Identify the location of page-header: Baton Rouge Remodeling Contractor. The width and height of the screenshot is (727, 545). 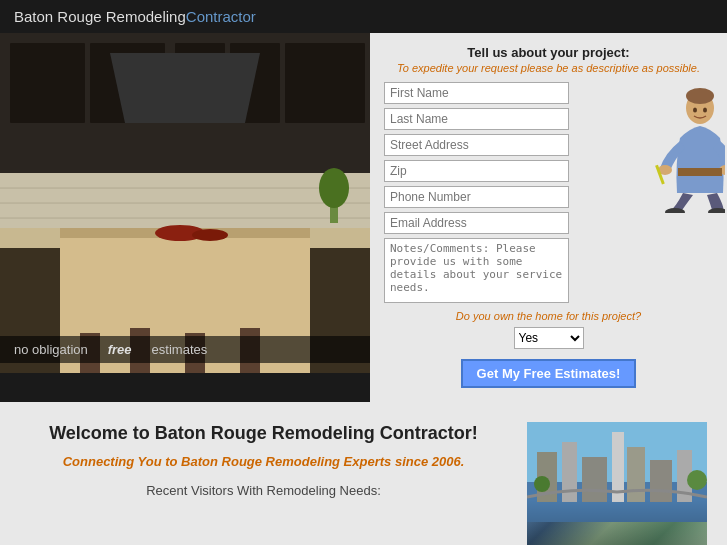
(364, 16).